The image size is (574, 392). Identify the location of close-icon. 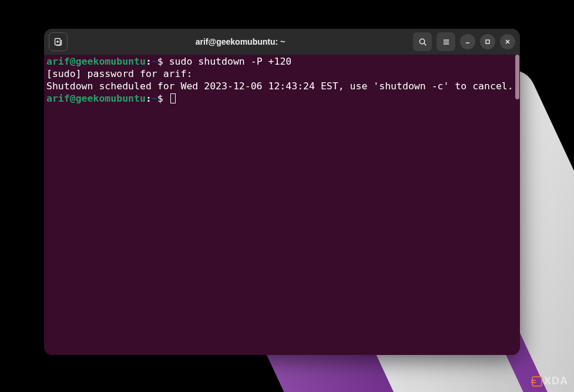
(508, 42).